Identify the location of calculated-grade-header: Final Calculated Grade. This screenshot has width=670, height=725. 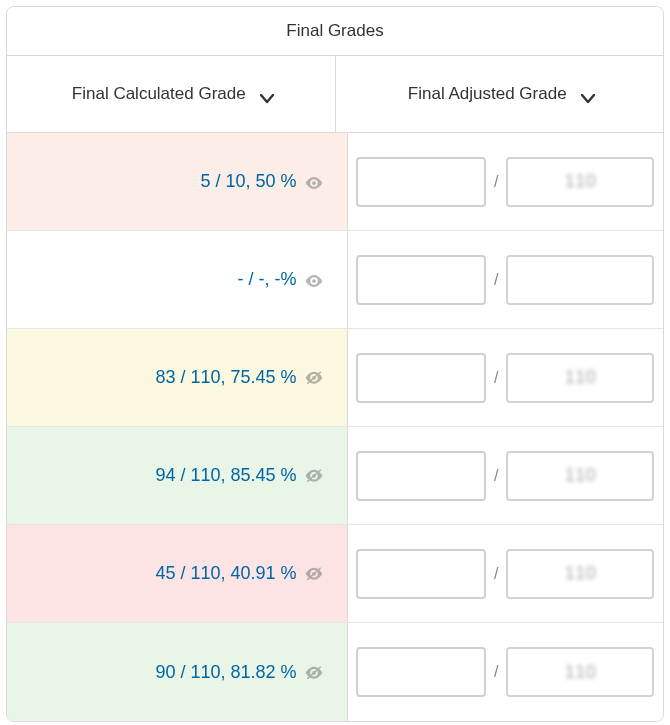
(172, 94).